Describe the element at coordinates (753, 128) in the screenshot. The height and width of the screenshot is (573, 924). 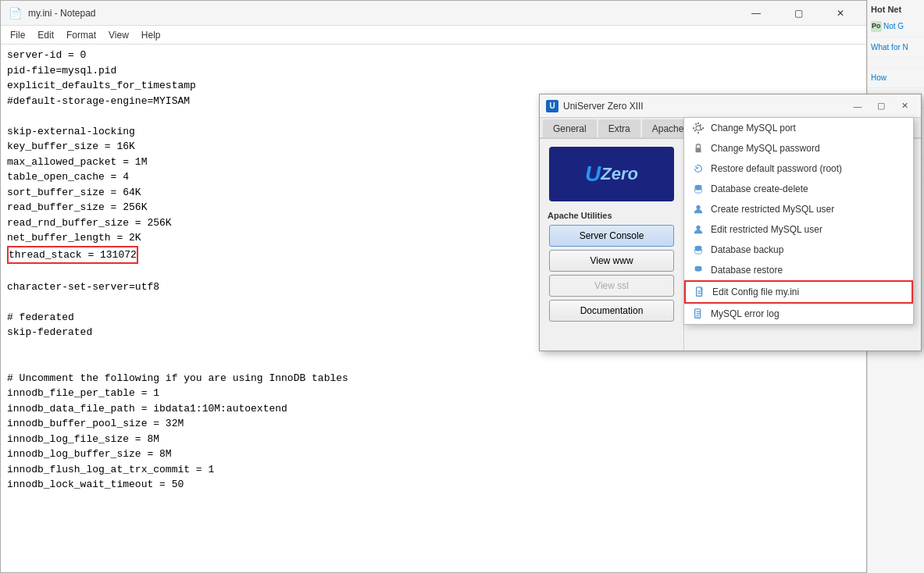
I see `dropdown-item-label: Change MySQL port` at that location.